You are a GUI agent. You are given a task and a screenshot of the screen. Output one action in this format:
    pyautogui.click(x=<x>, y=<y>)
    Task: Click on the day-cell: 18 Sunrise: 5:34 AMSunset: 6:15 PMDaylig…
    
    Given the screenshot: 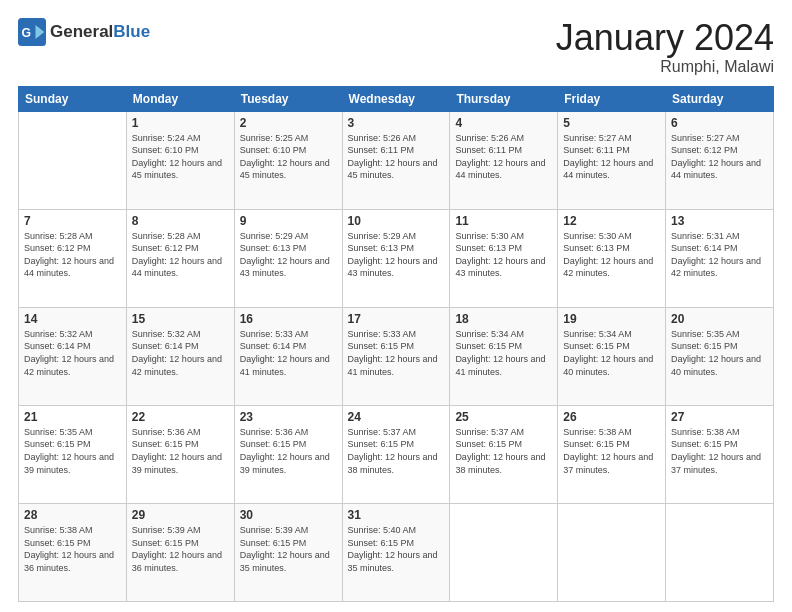 What is the action you would take?
    pyautogui.click(x=504, y=356)
    